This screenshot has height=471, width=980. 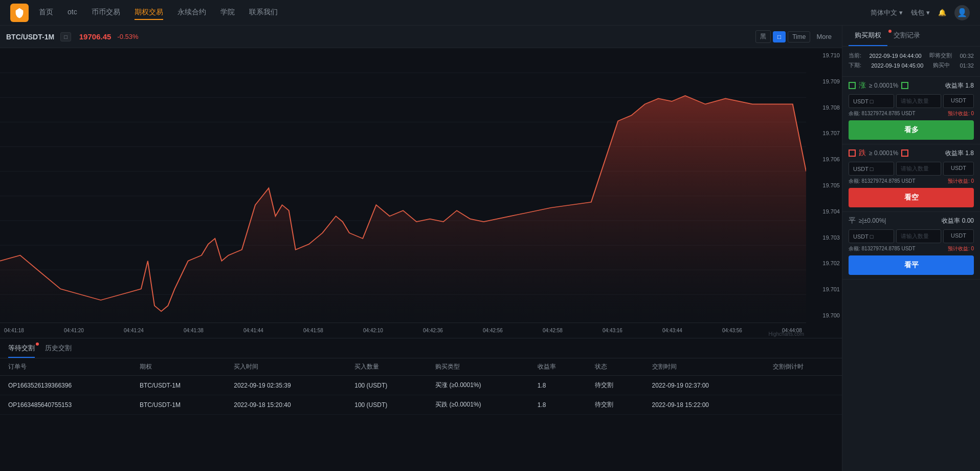 What do you see at coordinates (65, 37) in the screenshot?
I see `symbol-box-btn: □` at bounding box center [65, 37].